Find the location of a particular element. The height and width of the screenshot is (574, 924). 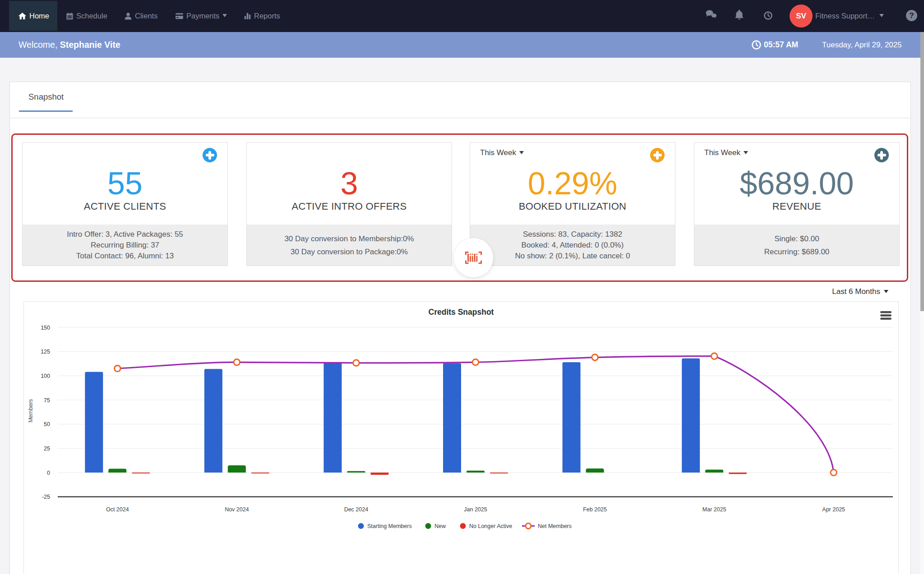

svg-text: 50 is located at coordinates (47, 424).